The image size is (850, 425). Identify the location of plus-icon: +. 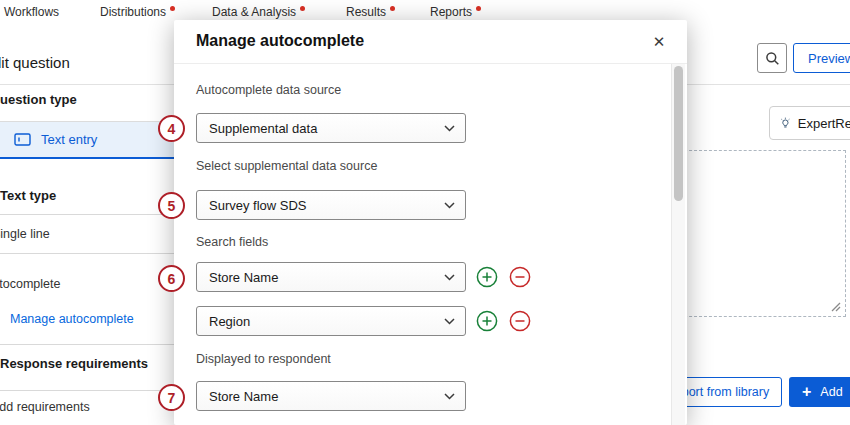
(806, 392).